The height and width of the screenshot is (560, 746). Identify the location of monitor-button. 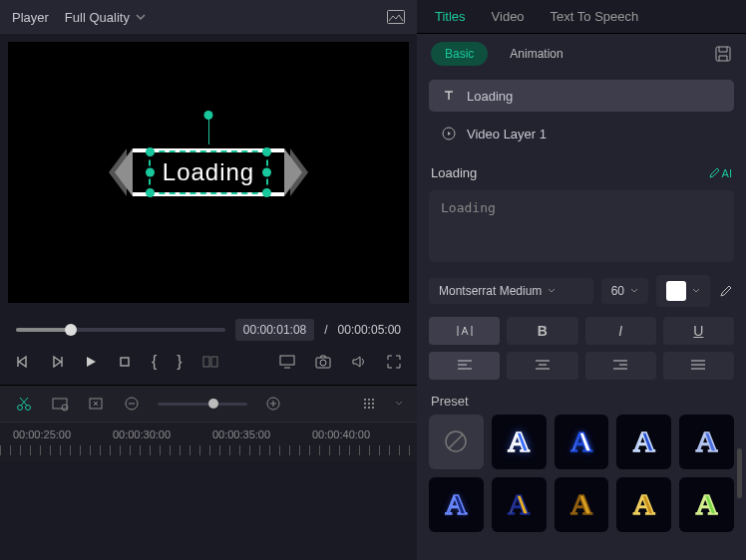
(287, 362).